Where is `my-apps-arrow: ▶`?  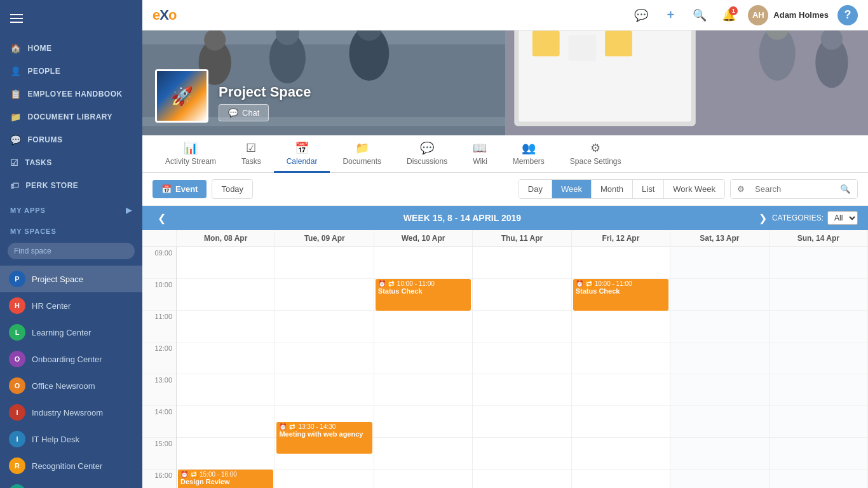 my-apps-arrow: ▶ is located at coordinates (129, 210).